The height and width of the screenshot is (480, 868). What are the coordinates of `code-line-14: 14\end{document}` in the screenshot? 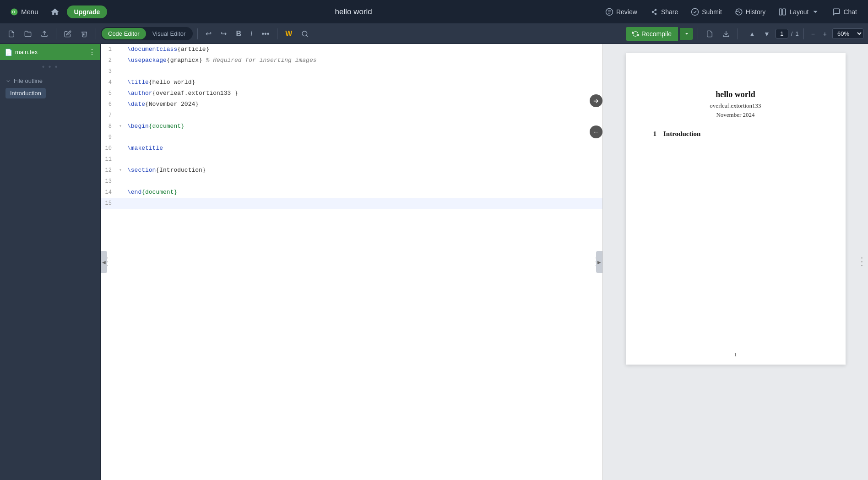 It's located at (352, 192).